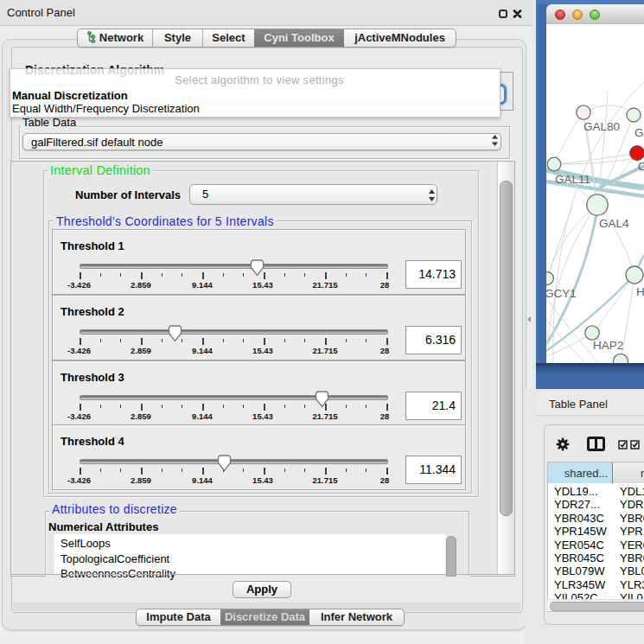 This screenshot has width=644, height=644. Describe the element at coordinates (609, 346) in the screenshot. I see `svg-text: HAP2` at that location.